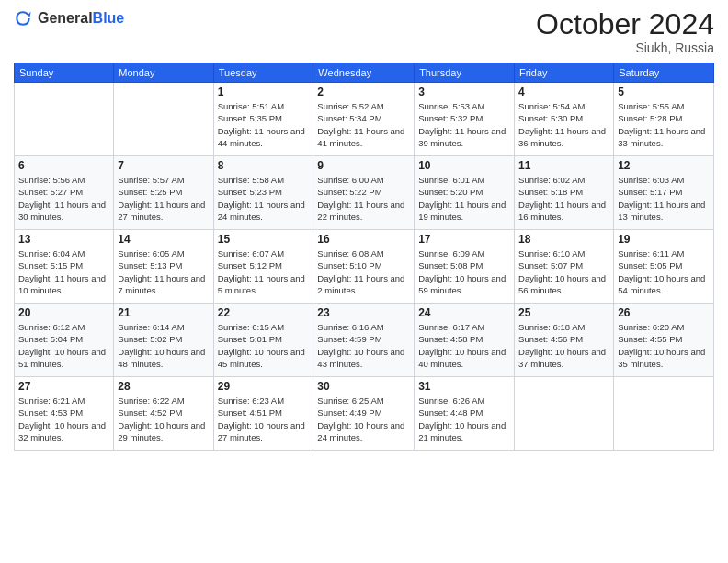  What do you see at coordinates (64, 346) in the screenshot?
I see `day-info: Sunrise: 6:12 AMSunset: 5:04 PMDaylight:…` at bounding box center [64, 346].